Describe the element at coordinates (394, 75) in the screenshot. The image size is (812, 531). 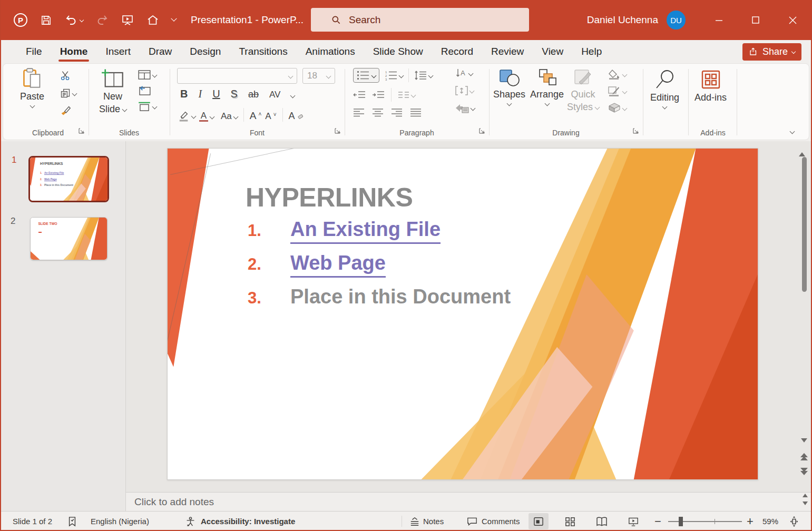
I see `numbering-button: 123` at that location.